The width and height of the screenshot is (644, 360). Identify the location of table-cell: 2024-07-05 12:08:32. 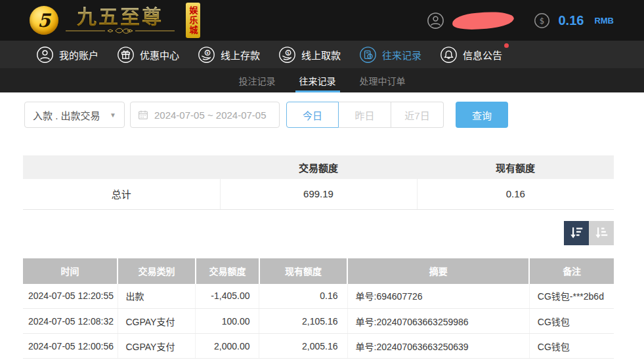
(70, 321).